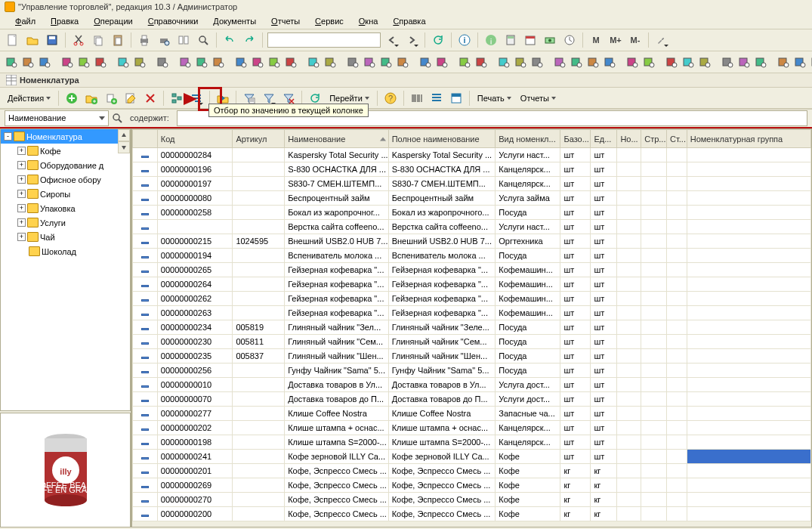 The height and width of the screenshot is (529, 812). I want to click on filter-field-select: Наименование, so click(57, 118).